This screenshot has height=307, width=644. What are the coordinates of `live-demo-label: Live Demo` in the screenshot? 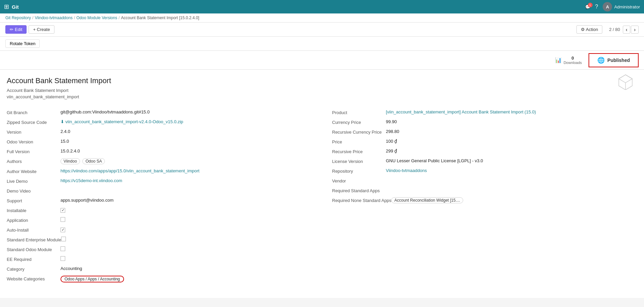 It's located at (34, 181).